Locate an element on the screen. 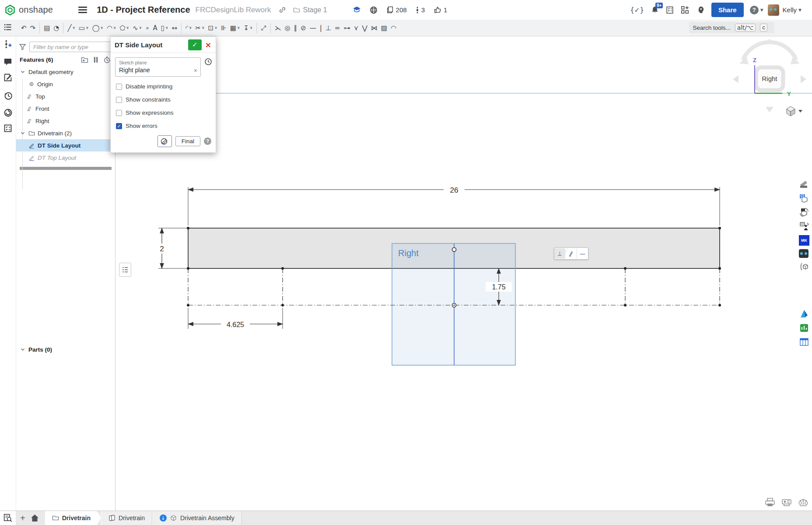 This screenshot has height=525, width=812. sketch-plane-field: Sketch plane Right plane × is located at coordinates (158, 67).